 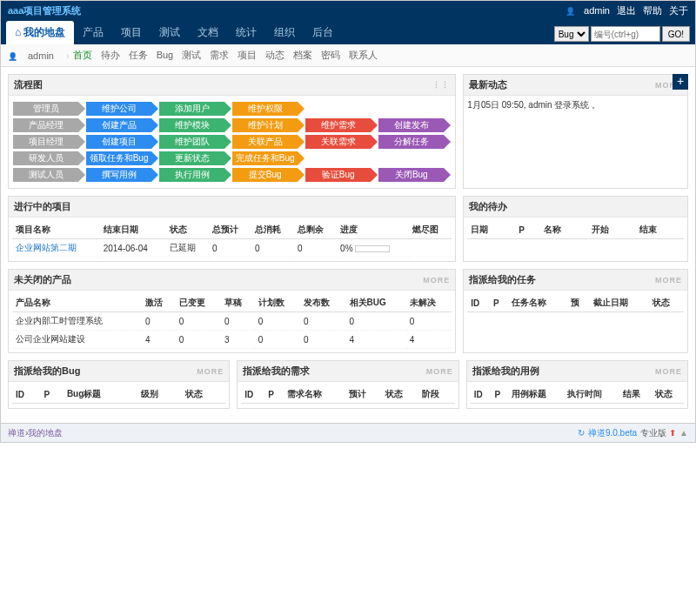 What do you see at coordinates (17, 433) in the screenshot?
I see `footer-brand: 禅道` at bounding box center [17, 433].